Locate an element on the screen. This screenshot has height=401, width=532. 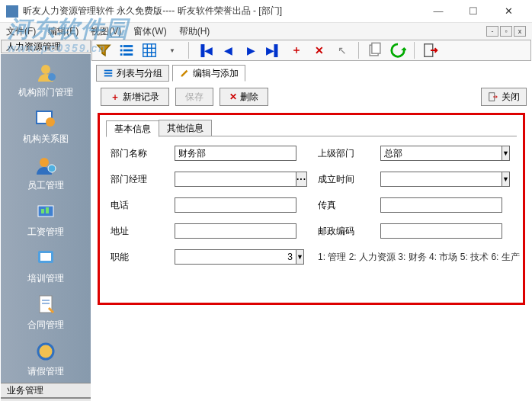
phone-input is located at coordinates (236, 205).